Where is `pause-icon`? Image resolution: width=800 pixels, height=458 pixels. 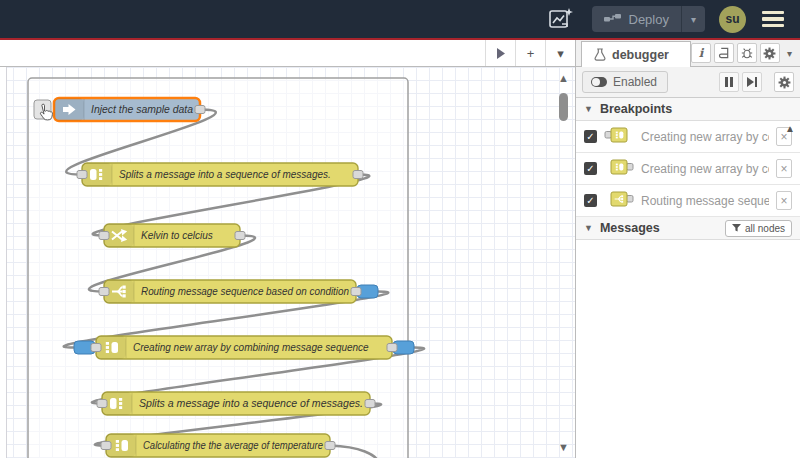
pause-icon is located at coordinates (729, 82).